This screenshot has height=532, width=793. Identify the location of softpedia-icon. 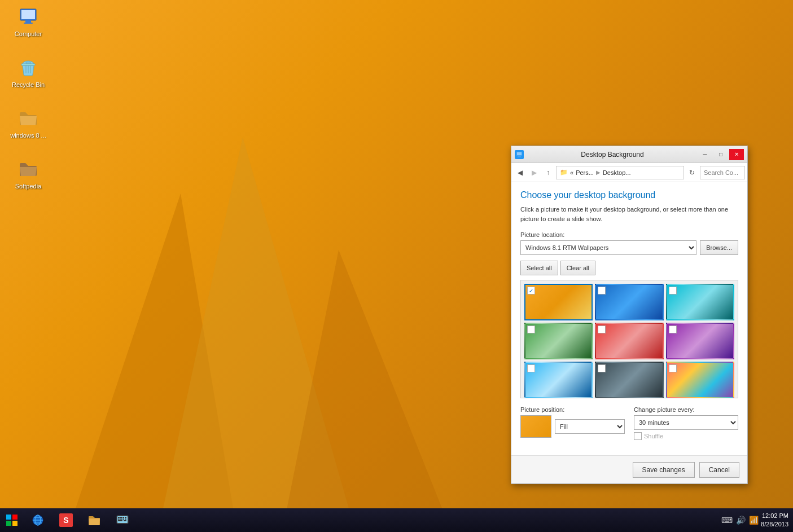
(28, 169).